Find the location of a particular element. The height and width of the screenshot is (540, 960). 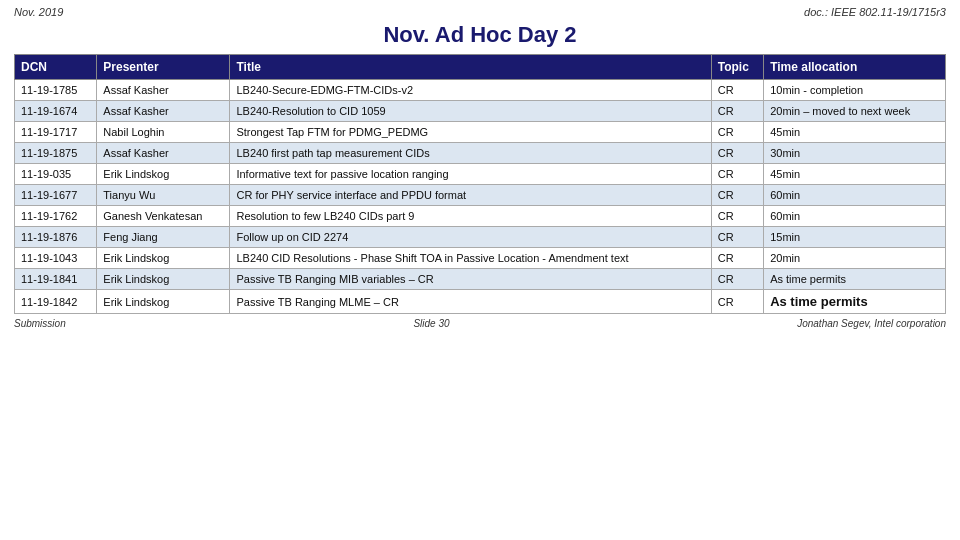

cell-dcn: 11-19-1876 is located at coordinates (56, 238).